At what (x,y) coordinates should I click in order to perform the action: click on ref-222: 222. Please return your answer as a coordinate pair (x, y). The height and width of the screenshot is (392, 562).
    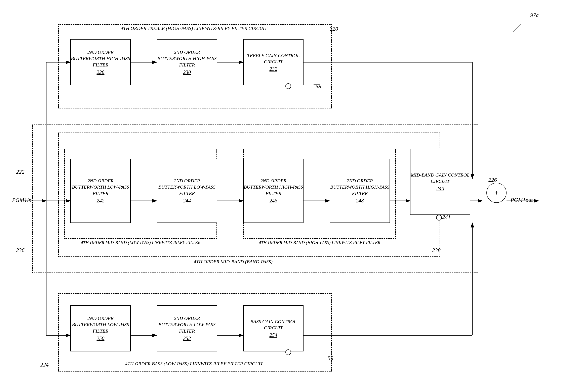
    Looking at the image, I should click on (20, 172).